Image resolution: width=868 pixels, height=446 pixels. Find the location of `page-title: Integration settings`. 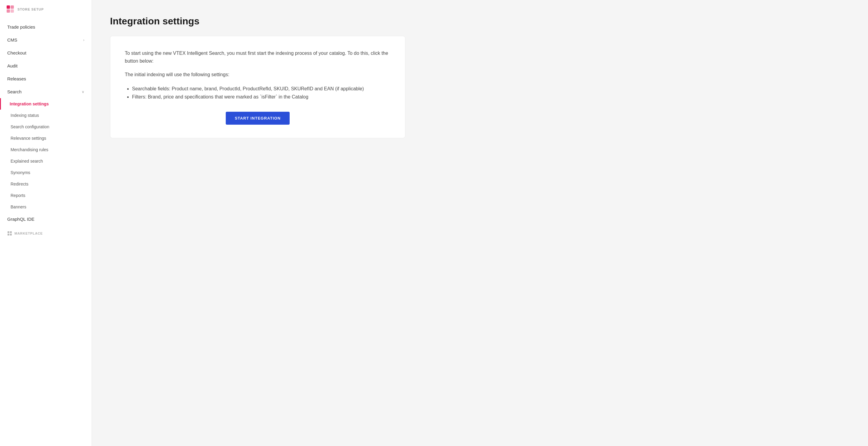

page-title: Integration settings is located at coordinates (480, 22).